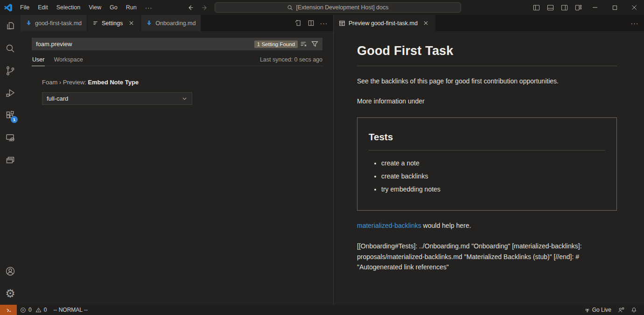  What do you see at coordinates (10, 26) in the screenshot?
I see `explorer-icon` at bounding box center [10, 26].